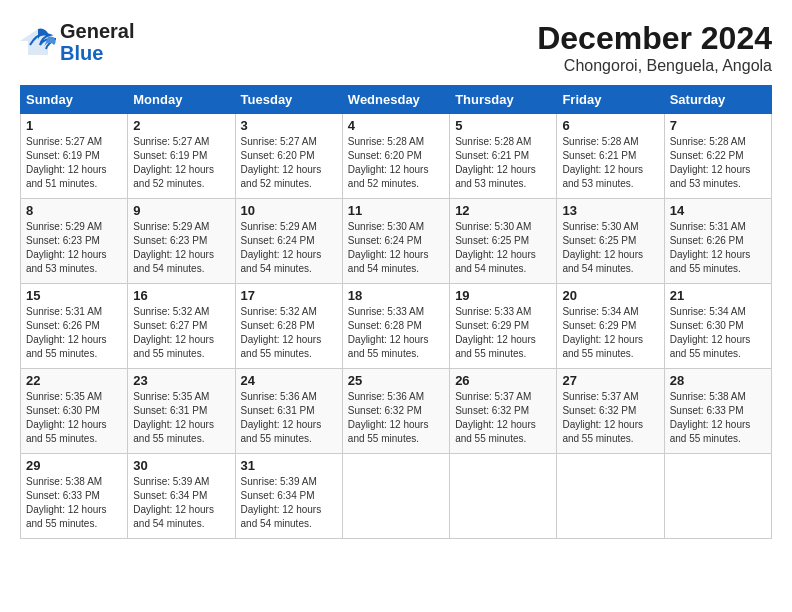  I want to click on calendar-cell: 18Sunrise: 5:33 AM Sunset: 6:28 PM Dayli…, so click(396, 326).